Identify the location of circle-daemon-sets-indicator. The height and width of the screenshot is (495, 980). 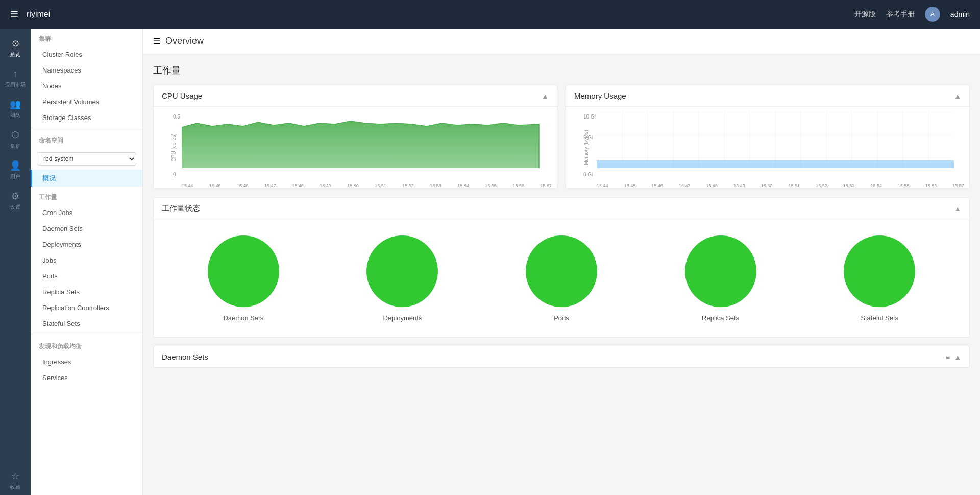
(243, 271).